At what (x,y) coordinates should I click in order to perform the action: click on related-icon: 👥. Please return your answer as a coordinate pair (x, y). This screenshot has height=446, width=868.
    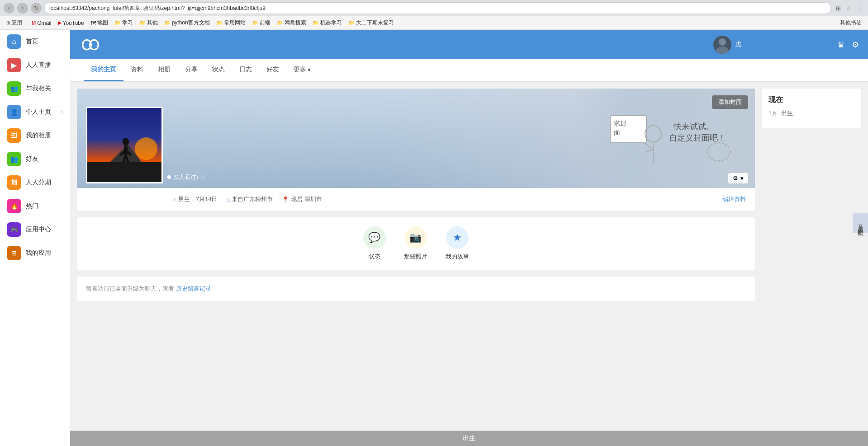
    Looking at the image, I should click on (14, 89).